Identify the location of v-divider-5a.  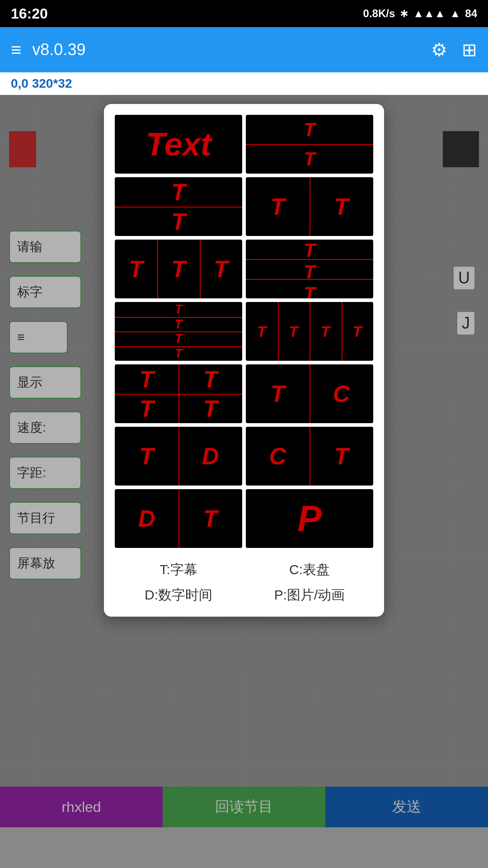
(158, 269).